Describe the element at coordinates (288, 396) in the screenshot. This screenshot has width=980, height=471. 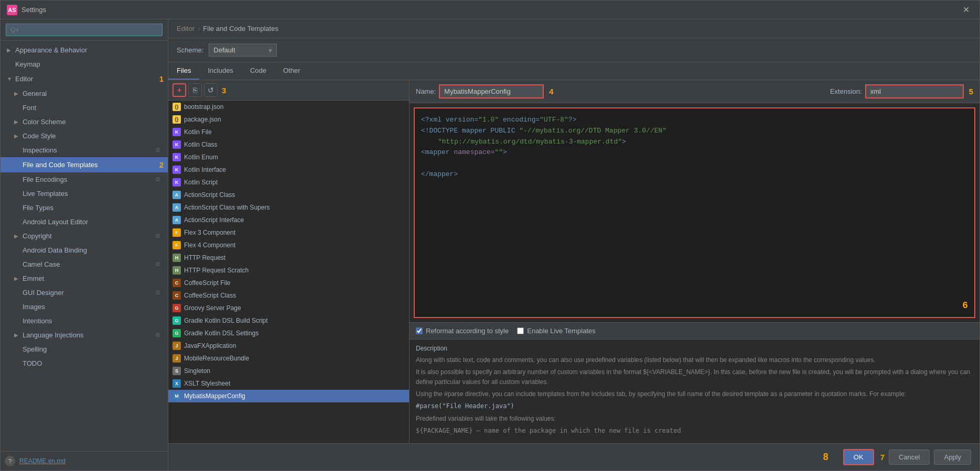
I see `list-item-mybatis: M MybatisMapperConfig` at that location.